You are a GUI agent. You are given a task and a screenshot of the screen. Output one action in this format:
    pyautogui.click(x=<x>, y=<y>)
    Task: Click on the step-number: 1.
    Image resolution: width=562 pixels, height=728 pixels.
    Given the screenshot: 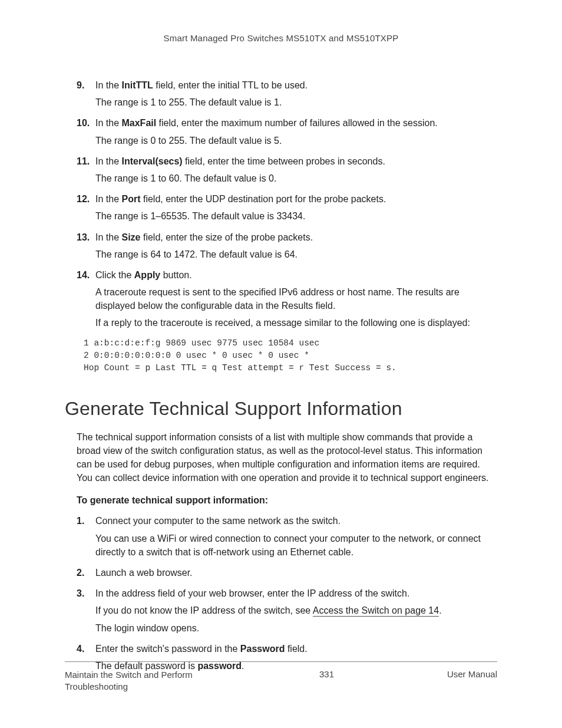 What is the action you would take?
    pyautogui.click(x=80, y=521)
    